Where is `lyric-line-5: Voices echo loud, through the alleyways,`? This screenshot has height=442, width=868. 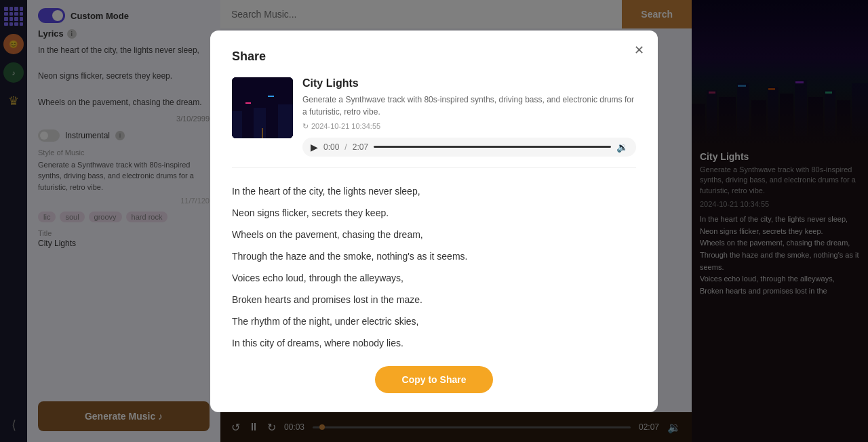 lyric-line-5: Voices echo loud, through the alleyways, is located at coordinates (434, 278).